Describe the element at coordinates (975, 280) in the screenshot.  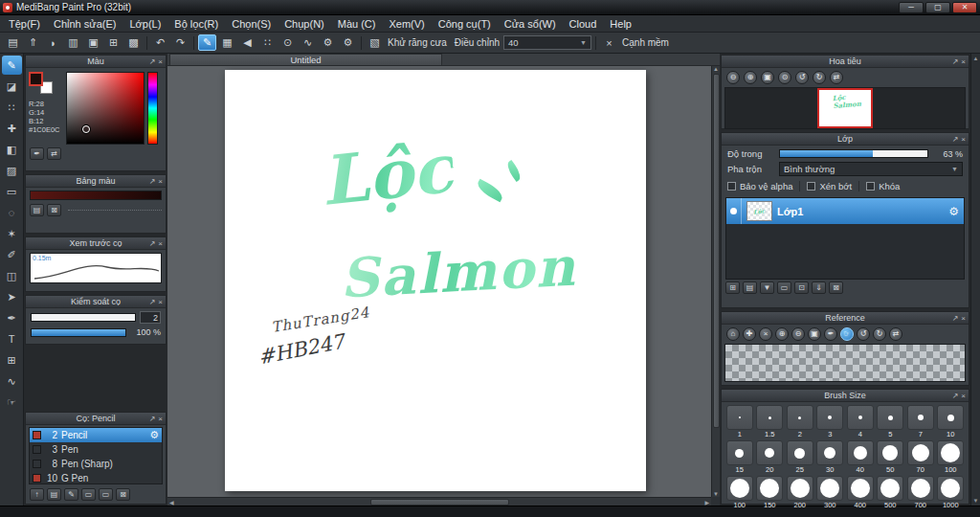
I see `dock-scrollbar: ▲ ▼` at that location.